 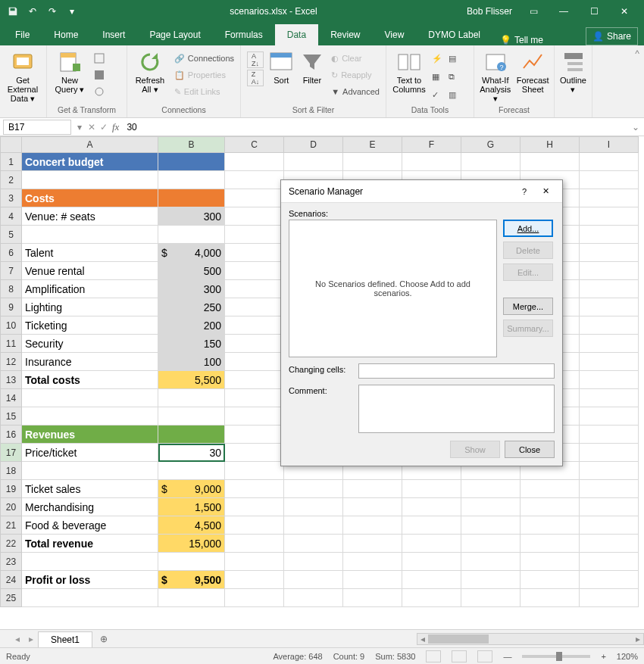 I want to click on cell-I8, so click(x=609, y=289).